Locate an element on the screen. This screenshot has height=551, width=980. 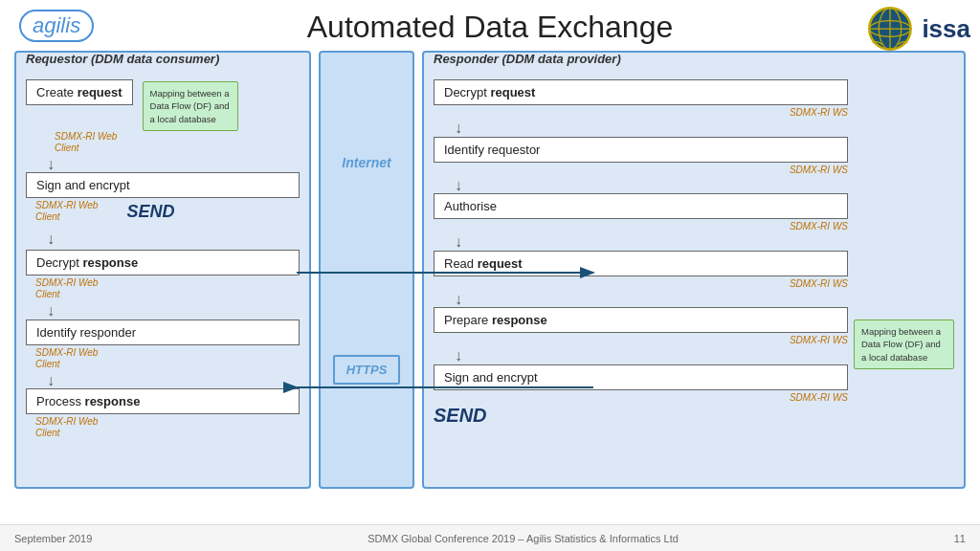
process-response-box: Process response is located at coordinates (163, 402).